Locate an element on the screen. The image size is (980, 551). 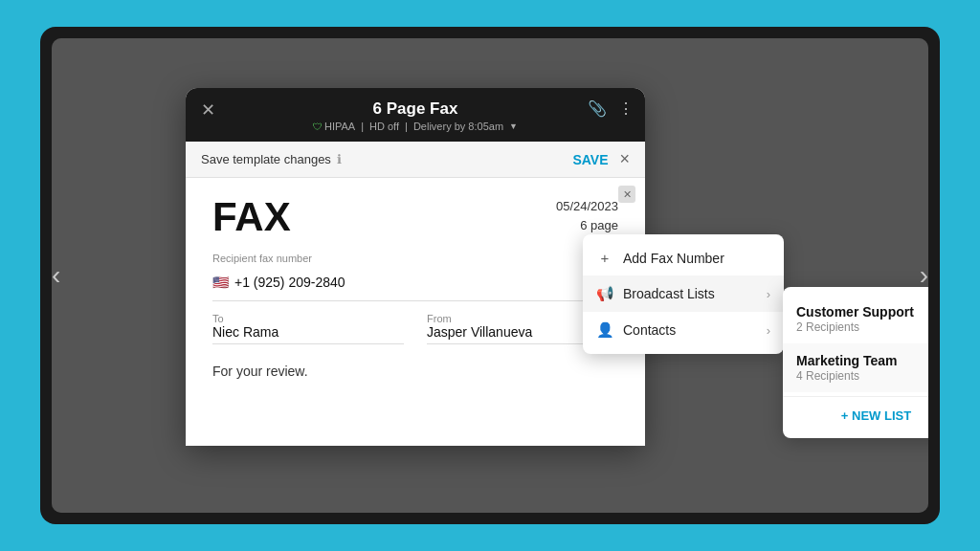
fax-heading: FAX is located at coordinates (252, 217).